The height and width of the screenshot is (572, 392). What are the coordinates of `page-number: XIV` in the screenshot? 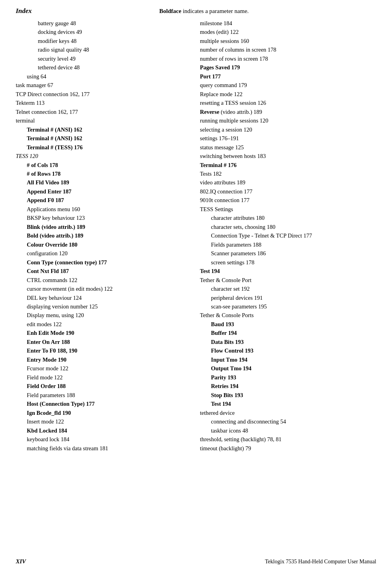 It's located at (21, 562).